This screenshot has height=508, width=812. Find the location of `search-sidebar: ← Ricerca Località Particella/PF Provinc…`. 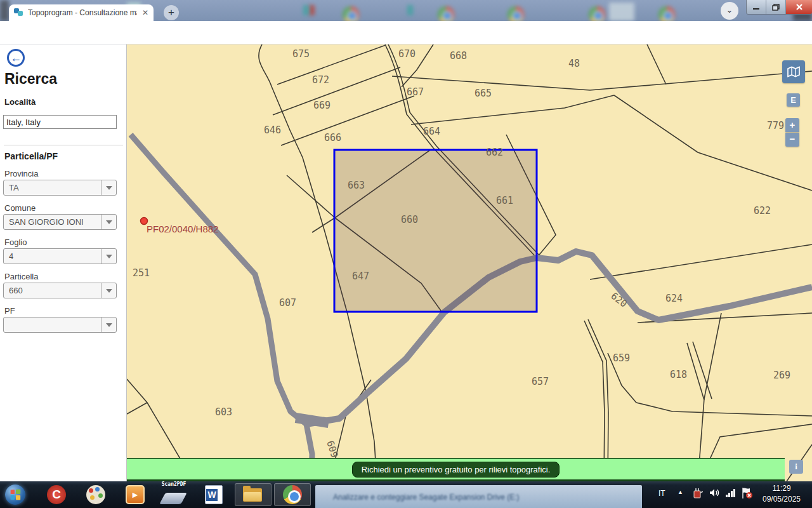

search-sidebar: ← Ricerca Località Particella/PF Provinc… is located at coordinates (63, 263).